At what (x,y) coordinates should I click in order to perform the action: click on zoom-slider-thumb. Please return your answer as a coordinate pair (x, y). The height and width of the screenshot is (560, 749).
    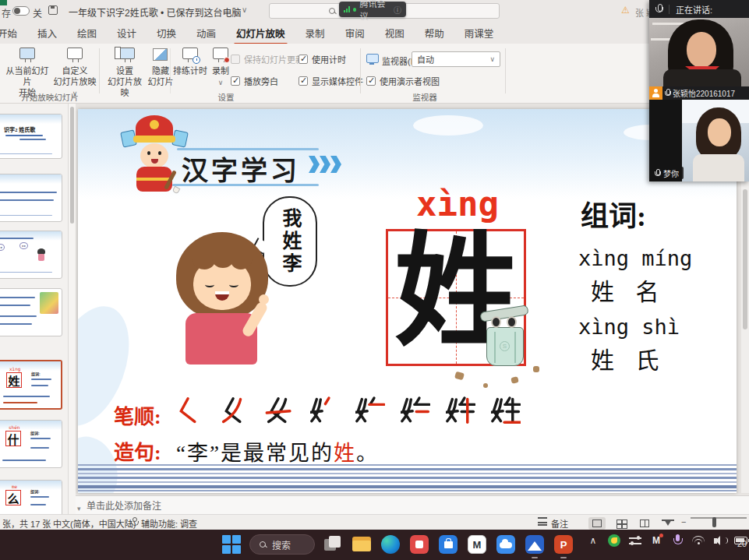
    Looking at the image, I should click on (714, 522).